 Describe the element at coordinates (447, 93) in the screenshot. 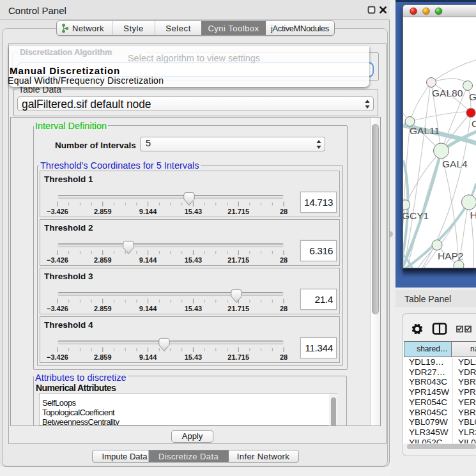

I see `svg-text: GAL80` at that location.